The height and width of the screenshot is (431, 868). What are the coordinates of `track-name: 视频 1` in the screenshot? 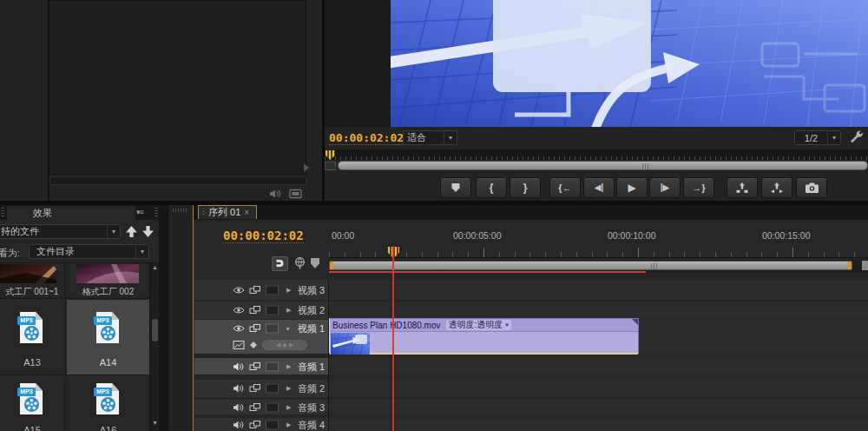 It's located at (311, 328).